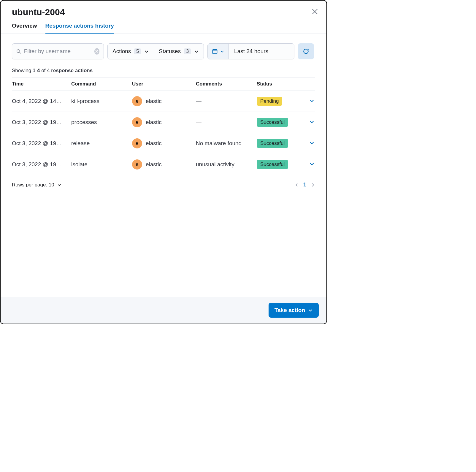 The width and height of the screenshot is (476, 472). I want to click on cell-time: Oct 4, 2022 @ 14…, so click(42, 101).